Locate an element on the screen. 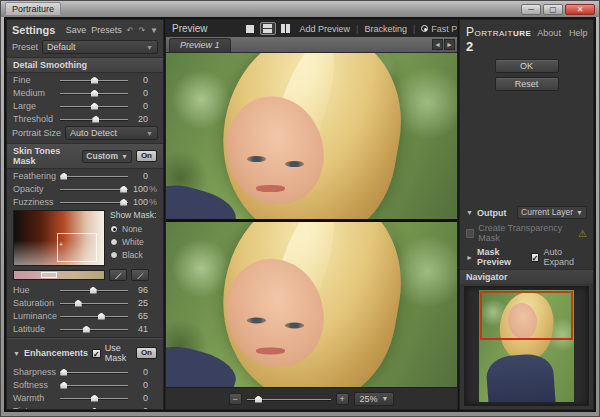 The width and height of the screenshot is (600, 417). transparency-mask-label: Create Transparency Mask is located at coordinates (526, 233).